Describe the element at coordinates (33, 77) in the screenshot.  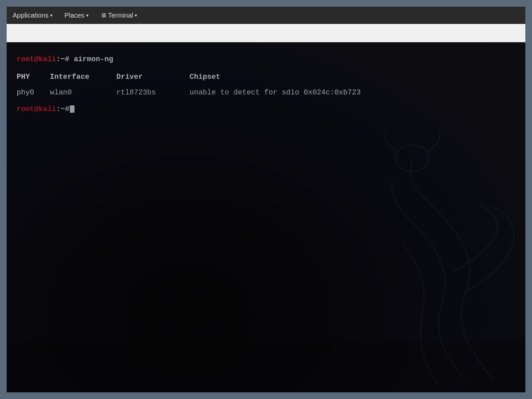
I see `header-phy: PHY` at that location.